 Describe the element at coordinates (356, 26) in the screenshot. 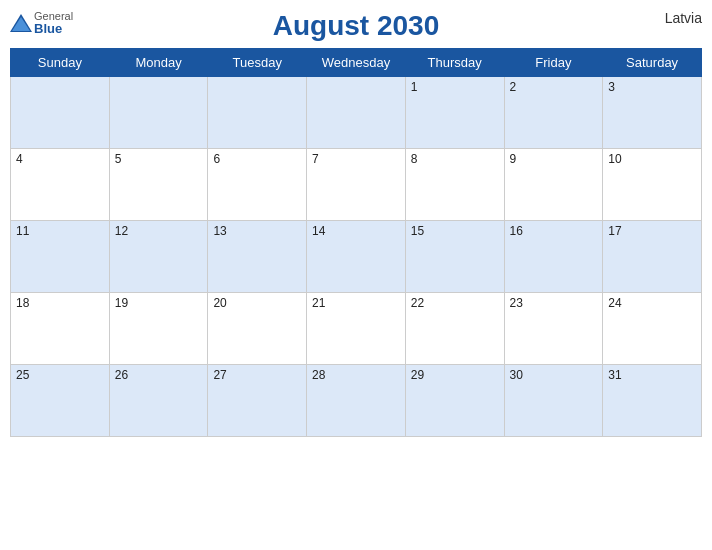

I see `calendar-header: General Blue August 2030 Latvia` at that location.